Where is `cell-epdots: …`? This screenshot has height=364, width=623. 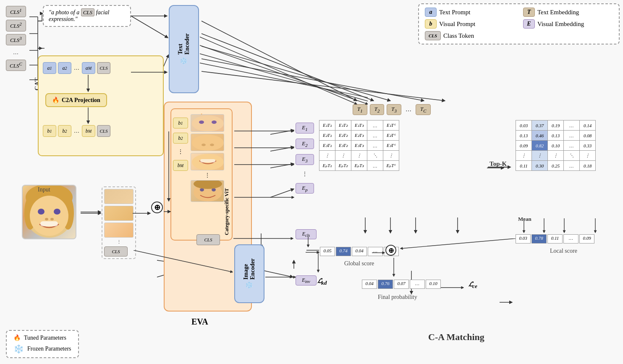
cell-epdots: … is located at coordinates (375, 166).